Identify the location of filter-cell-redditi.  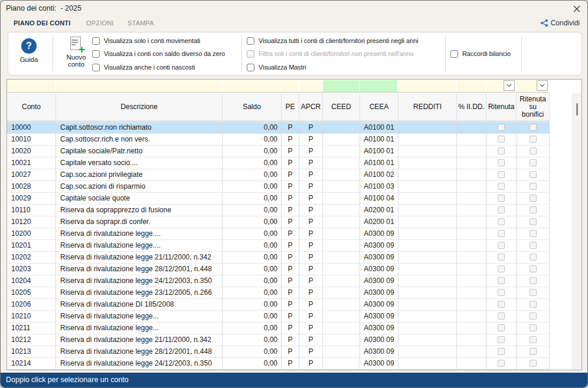
(427, 86).